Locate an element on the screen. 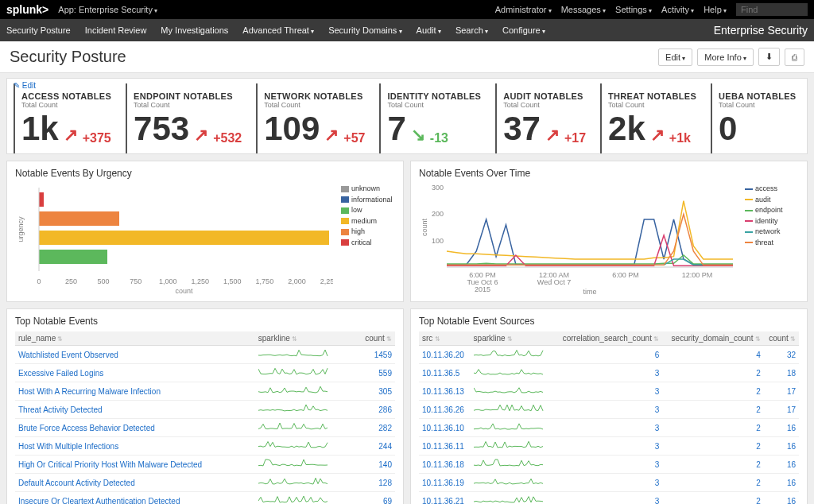 The width and height of the screenshot is (814, 504). rule-name: Default Account Activity Detected is located at coordinates (135, 483).